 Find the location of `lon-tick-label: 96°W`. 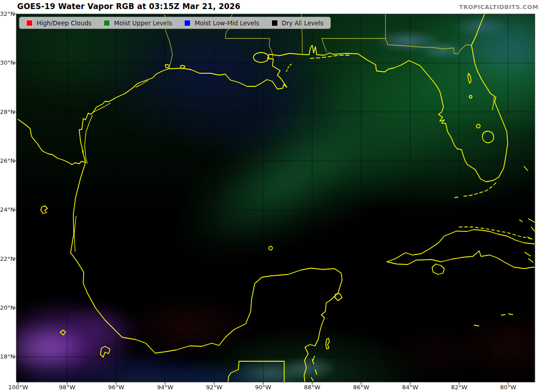

lon-tick-label: 96°W is located at coordinates (116, 387).